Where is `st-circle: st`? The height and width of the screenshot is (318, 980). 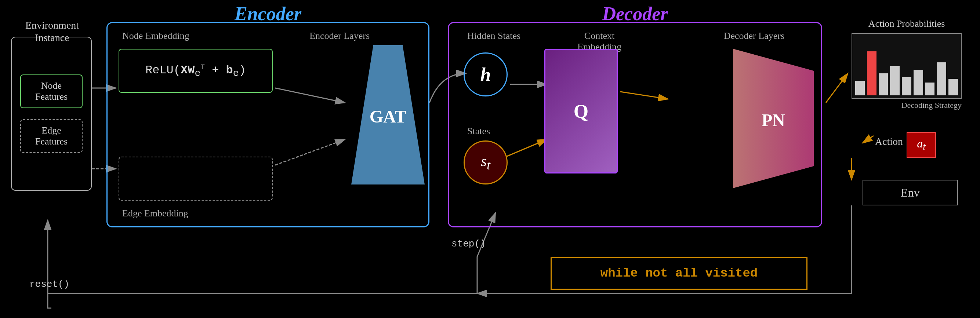
st-circle: st is located at coordinates (485, 162).